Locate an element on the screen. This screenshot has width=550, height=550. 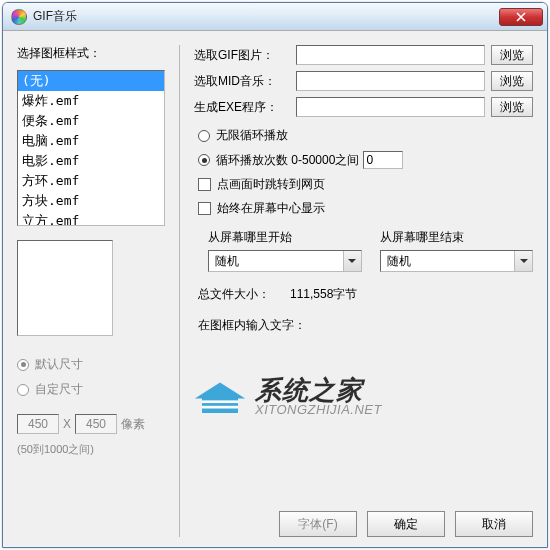
cancel-button: 取消 is located at coordinates (494, 524).